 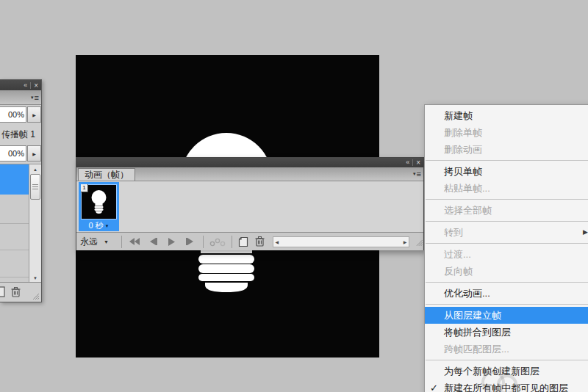 What do you see at coordinates (35, 186) in the screenshot?
I see `scrollbar-thumb` at bounding box center [35, 186].